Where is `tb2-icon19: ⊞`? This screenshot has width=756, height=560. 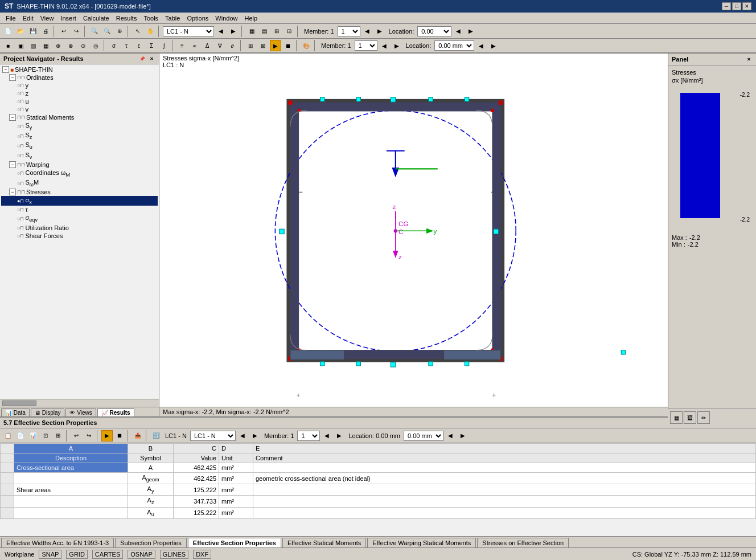
tb2-icon19: ⊞ is located at coordinates (250, 46).